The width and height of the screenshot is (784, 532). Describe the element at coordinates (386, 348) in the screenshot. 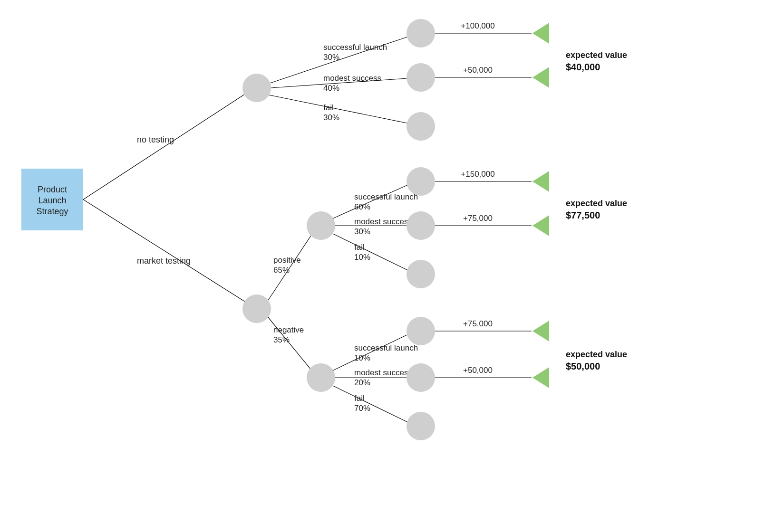

I see `label-neg-success: successful launch` at that location.